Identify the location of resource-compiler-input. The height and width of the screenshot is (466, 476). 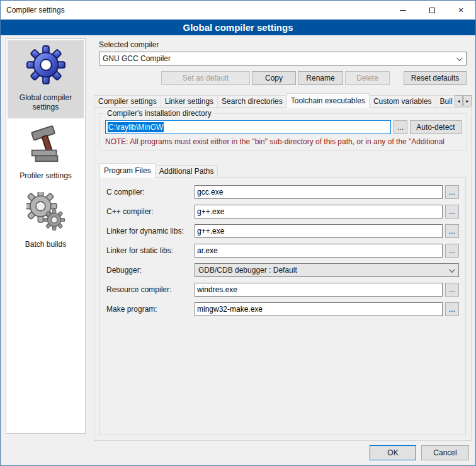
(319, 290).